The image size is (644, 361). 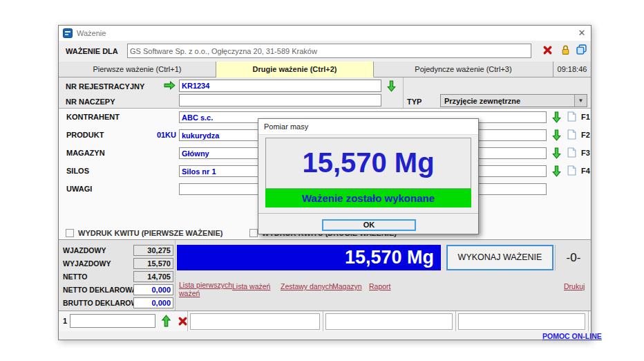 I want to click on delete-icon, so click(x=547, y=50).